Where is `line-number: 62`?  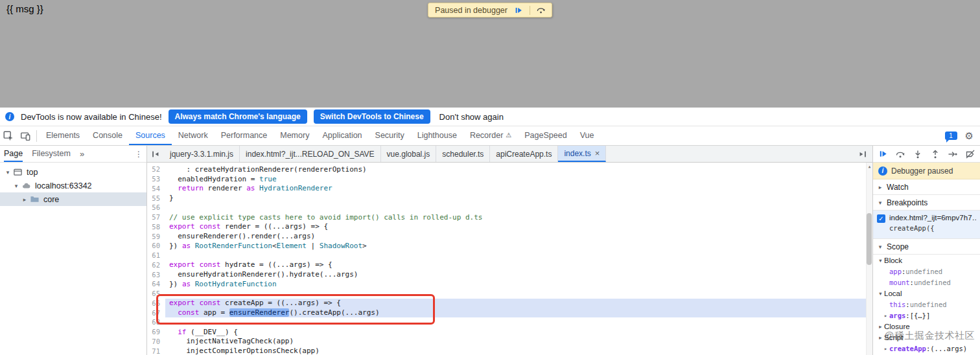 line-number: 62 is located at coordinates (156, 265).